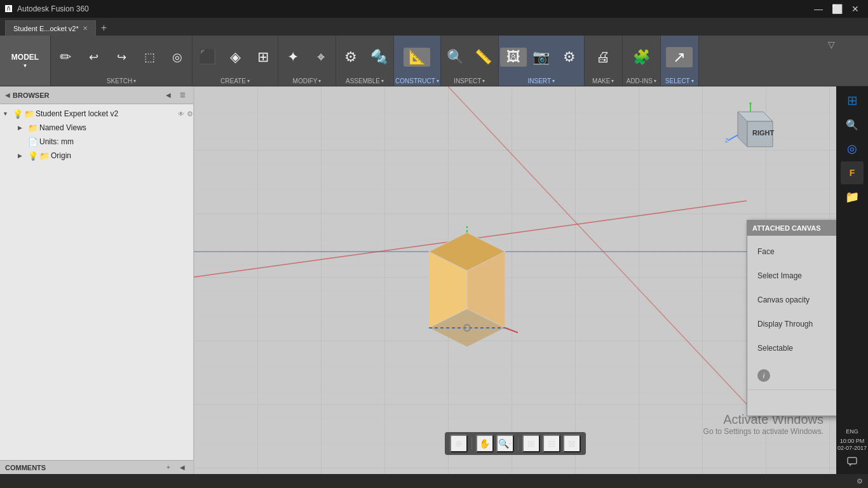  What do you see at coordinates (852, 100) in the screenshot?
I see `sidebar-windows-icon: ⊞` at bounding box center [852, 100].